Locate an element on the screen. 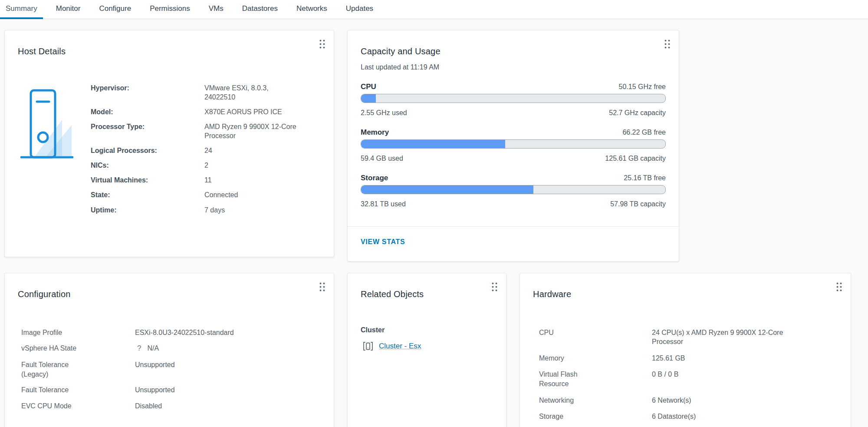  row-value: 2 is located at coordinates (252, 165).